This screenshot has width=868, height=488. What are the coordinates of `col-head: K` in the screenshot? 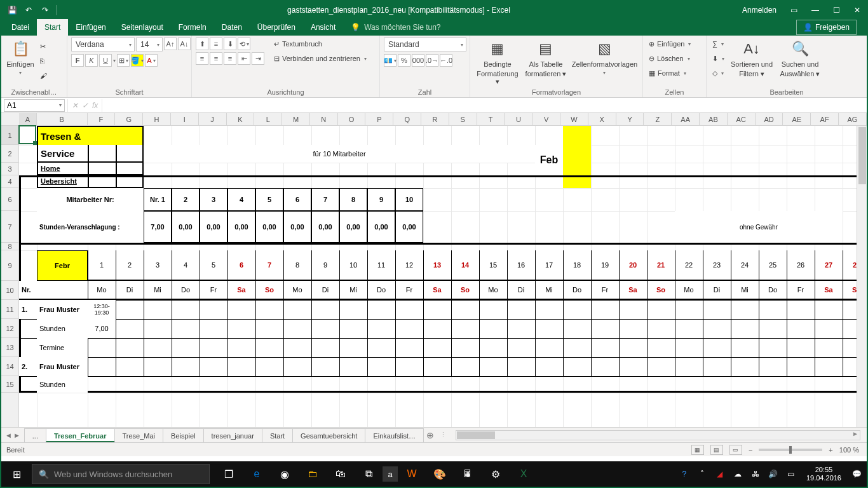 It's located at (241, 119).